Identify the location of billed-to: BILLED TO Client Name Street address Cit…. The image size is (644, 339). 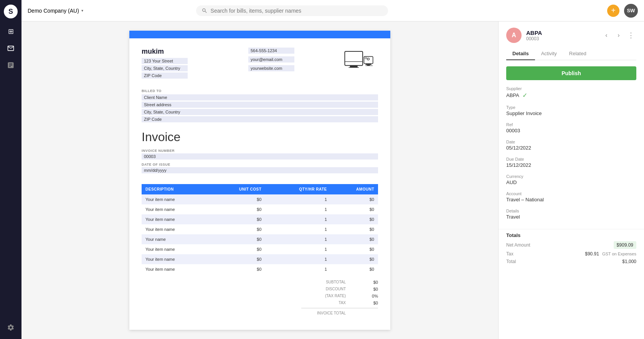
(260, 106).